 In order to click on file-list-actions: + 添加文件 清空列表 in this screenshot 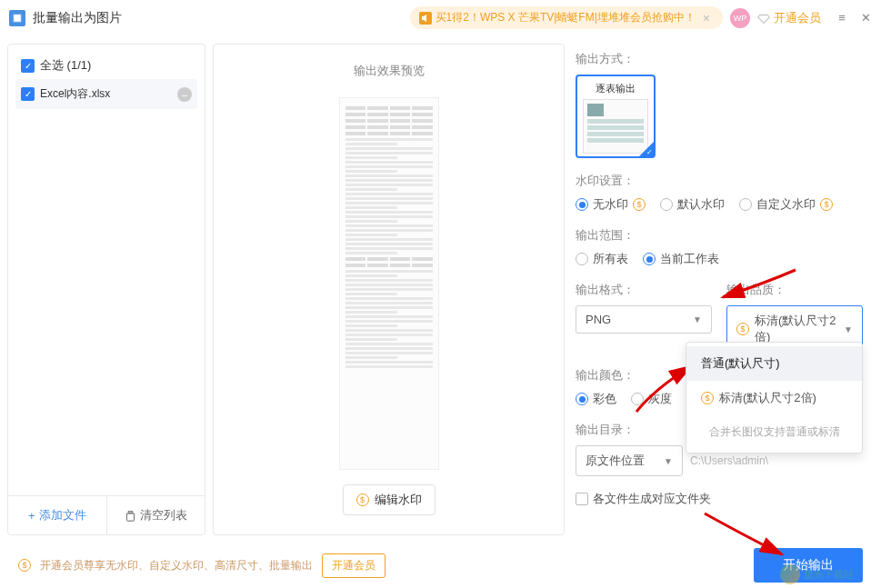, I will do `click(106, 514)`.